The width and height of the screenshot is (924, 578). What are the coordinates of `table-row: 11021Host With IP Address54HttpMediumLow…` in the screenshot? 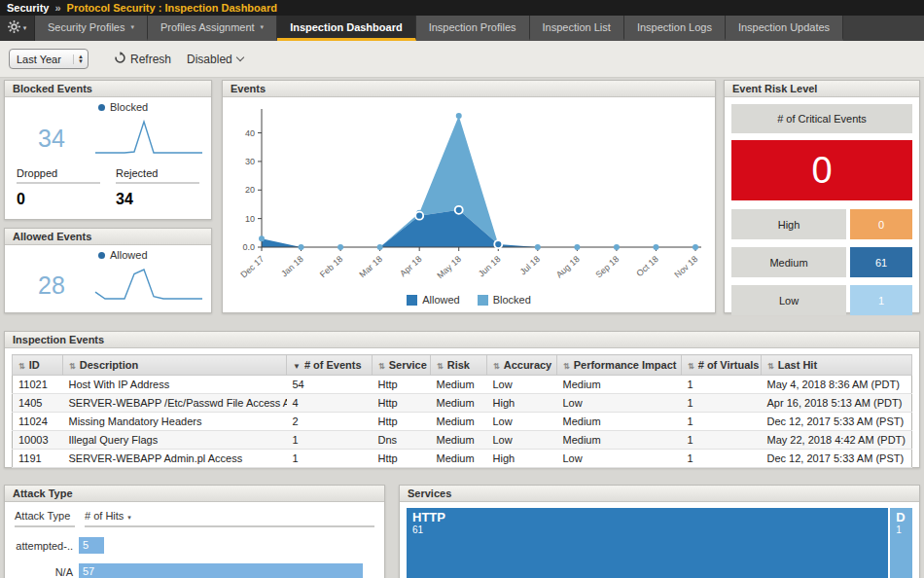 It's located at (463, 385).